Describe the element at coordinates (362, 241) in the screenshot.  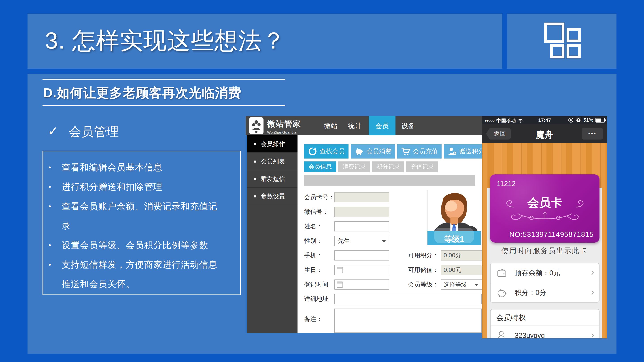
I see `gender-select: 先生` at that location.